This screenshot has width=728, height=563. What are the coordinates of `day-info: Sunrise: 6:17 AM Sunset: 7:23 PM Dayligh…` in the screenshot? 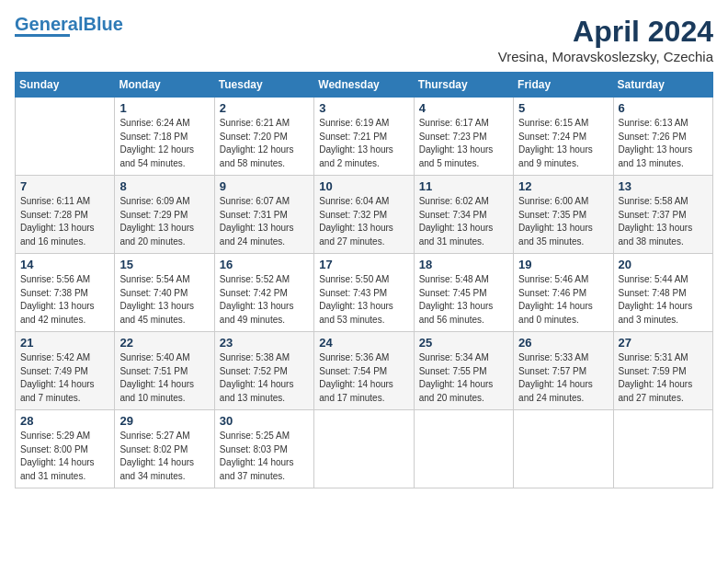 It's located at (463, 144).